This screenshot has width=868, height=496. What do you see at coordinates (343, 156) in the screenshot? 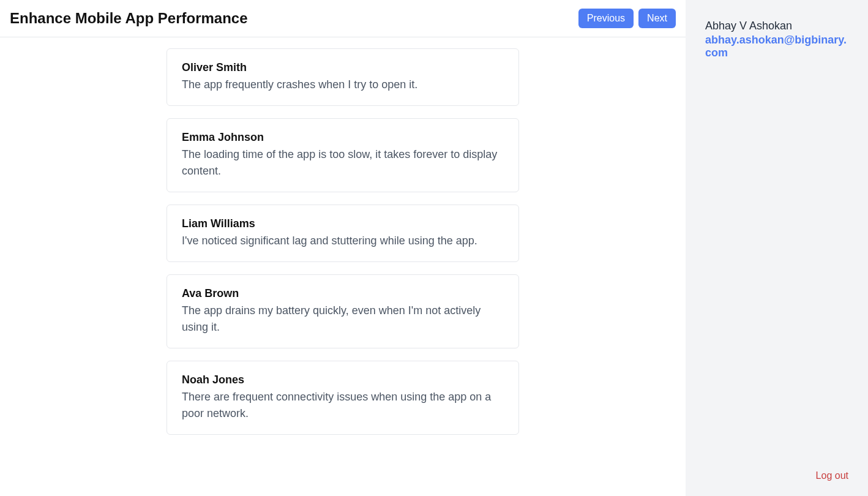
I see `feedback-card: Emma Johnson The loading time of the app…` at bounding box center [343, 156].